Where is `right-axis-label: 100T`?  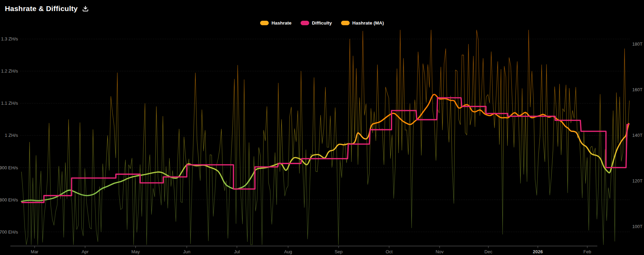
right-axis-label: 100T is located at coordinates (637, 227).